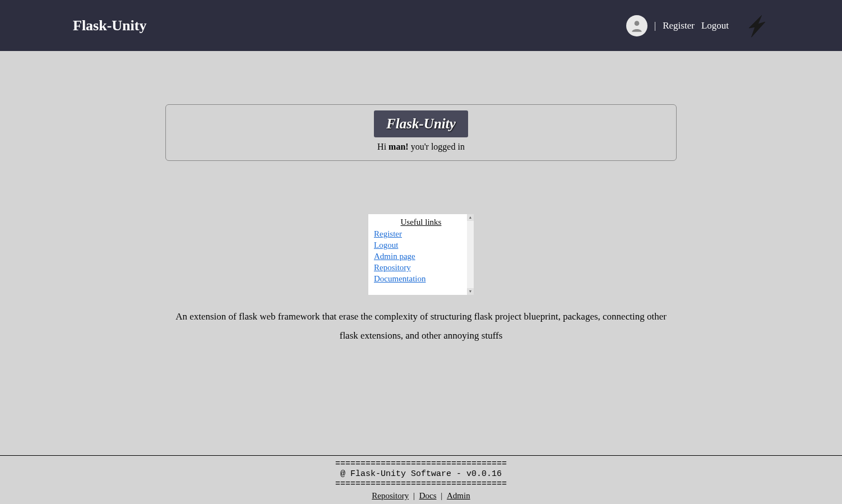 The width and height of the screenshot is (842, 504). I want to click on lightning-icon, so click(757, 26).